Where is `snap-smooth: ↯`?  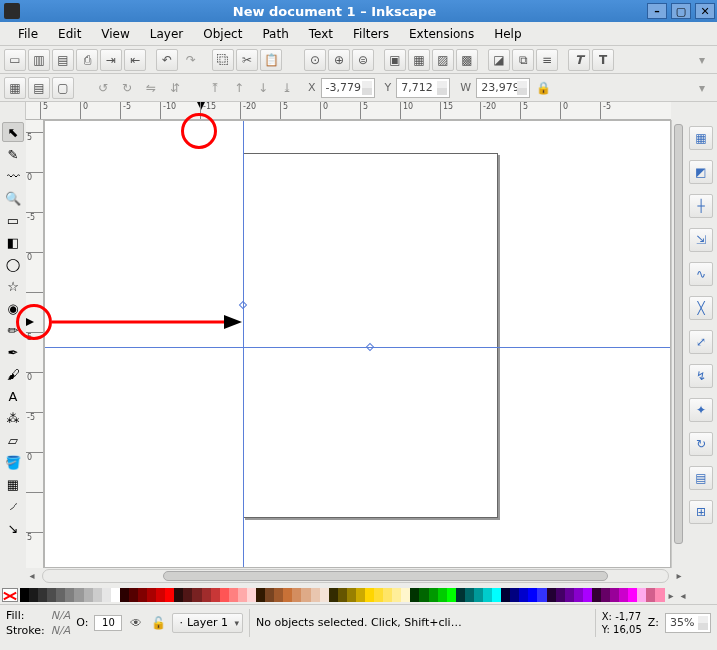 snap-smooth: ↯ is located at coordinates (701, 376).